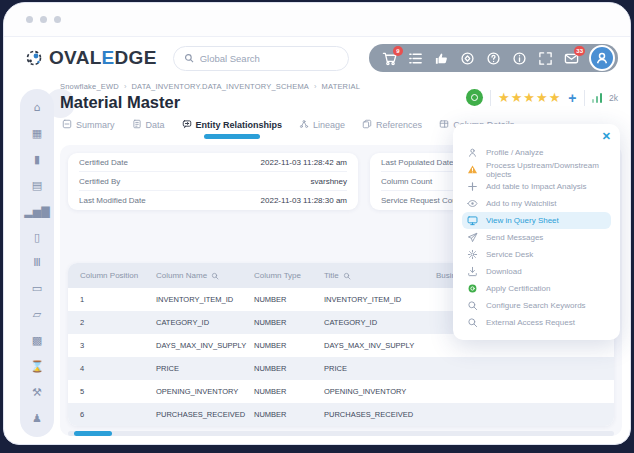  Describe the element at coordinates (90, 86) in the screenshot. I see `breadcrumb-item: Snowflake_EWD` at that location.